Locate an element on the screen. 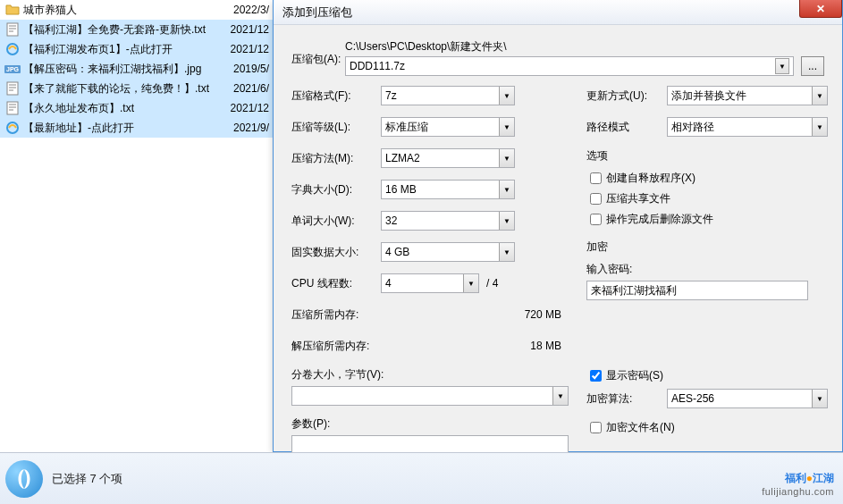  mem-decomp-label: 解压缩所需内存: is located at coordinates (358, 347).